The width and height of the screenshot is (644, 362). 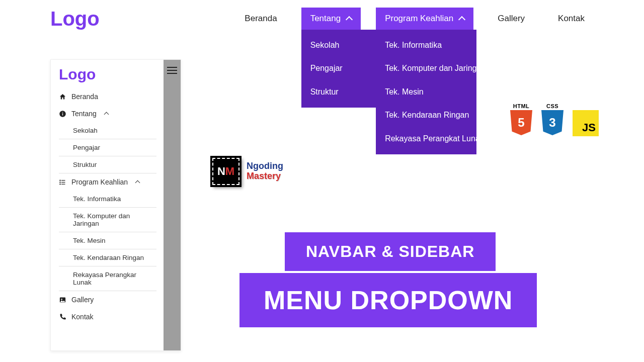 What do you see at coordinates (265, 171) in the screenshot?
I see `channel-text: Ngoding Mastery` at bounding box center [265, 171].